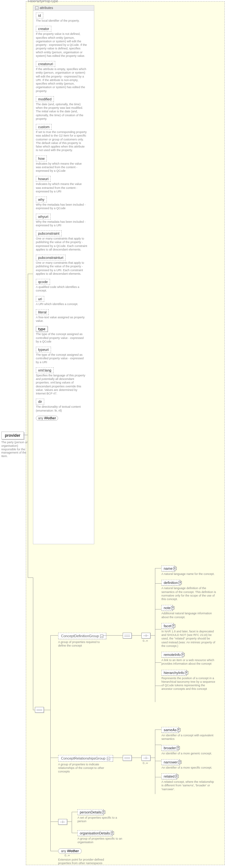 This screenshot has height=868, width=226. I want to click on child-hierarchy-info-element: hierarchyInfo+, so click(174, 673).